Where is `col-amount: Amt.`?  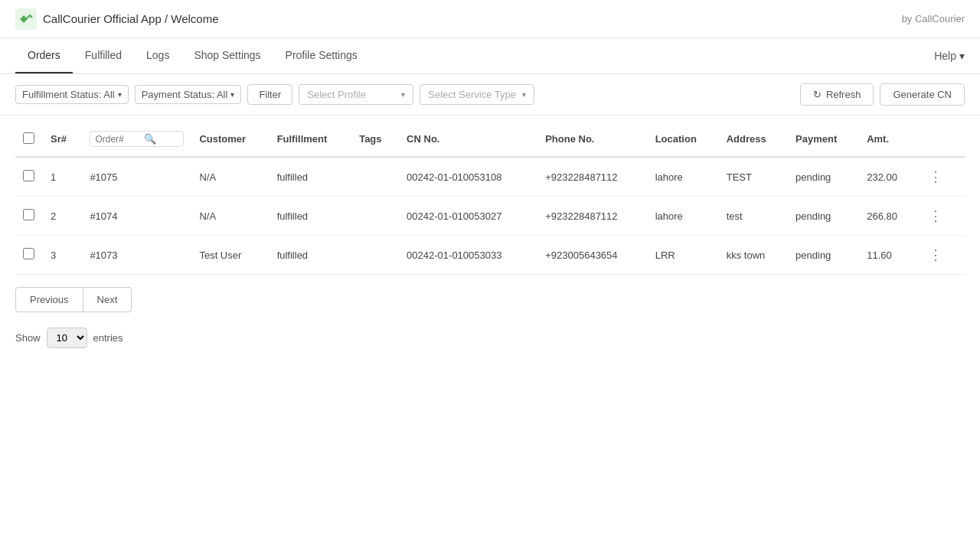
col-amount: Amt. is located at coordinates (888, 139).